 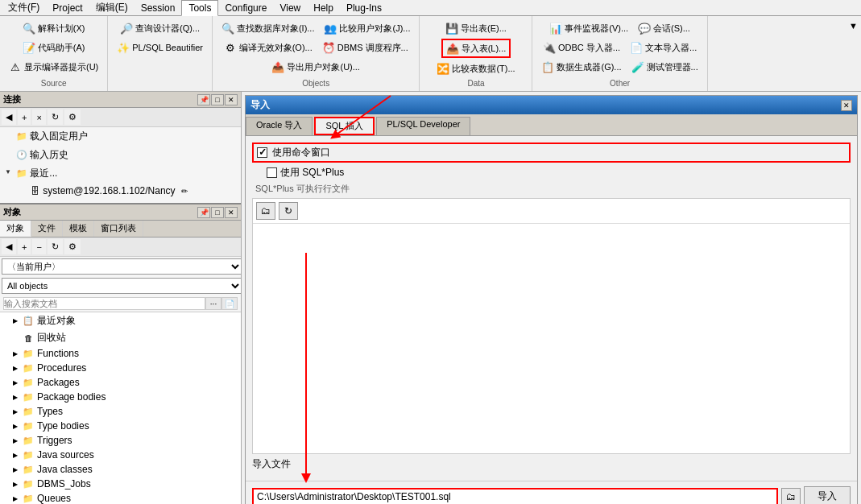 What do you see at coordinates (279, 126) in the screenshot?
I see `tab-oracle-import: Oracle 导入` at bounding box center [279, 126].